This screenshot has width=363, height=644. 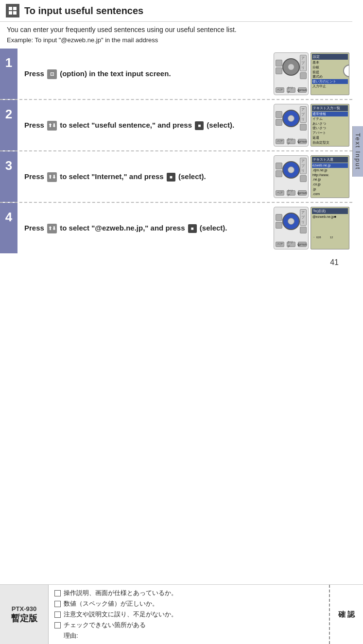 I want to click on footer-check-item-1: 操作説明、画面が仕様とあっているか。, so click(x=189, y=593).